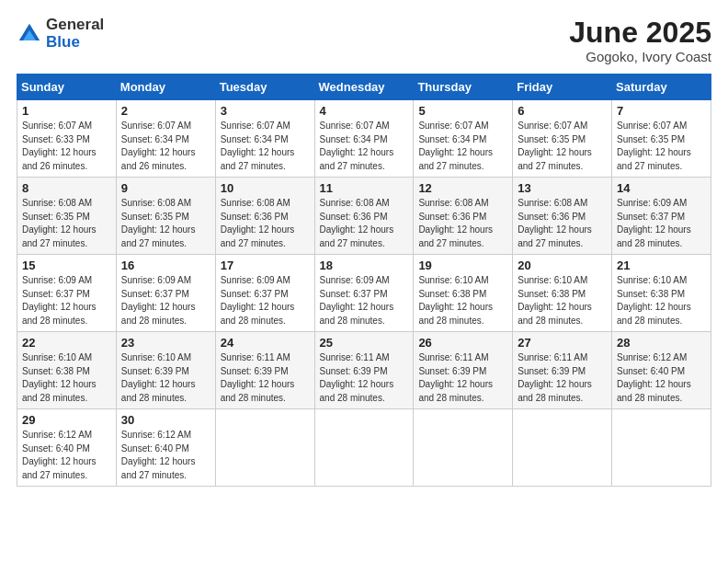 The image size is (728, 563). I want to click on day-cell: 18Sunrise: 6:09 AM Sunset: 6:37 PM Dayli…, so click(364, 293).